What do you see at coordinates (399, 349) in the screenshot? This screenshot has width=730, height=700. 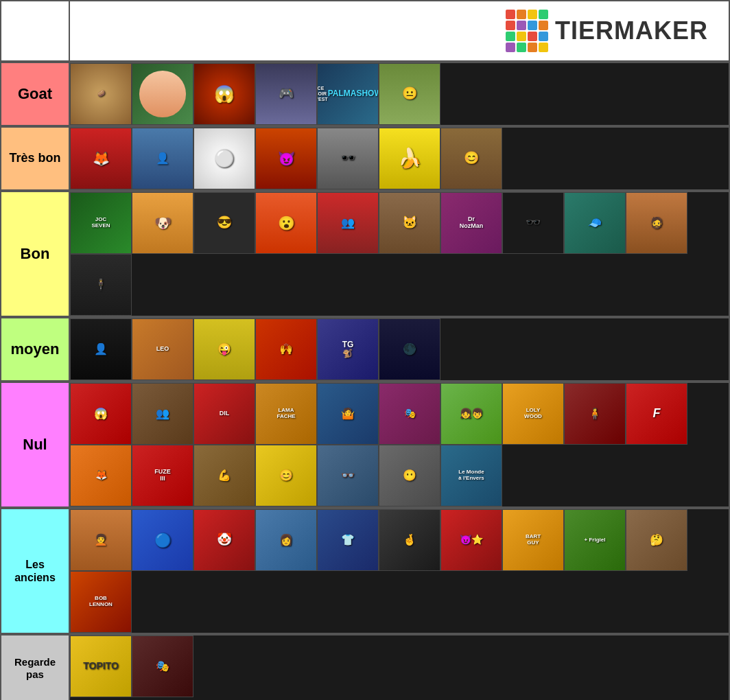 I see `tier-items-moyen: 👤 LEO 😜 🙌 TG🐒 🌑` at bounding box center [399, 349].